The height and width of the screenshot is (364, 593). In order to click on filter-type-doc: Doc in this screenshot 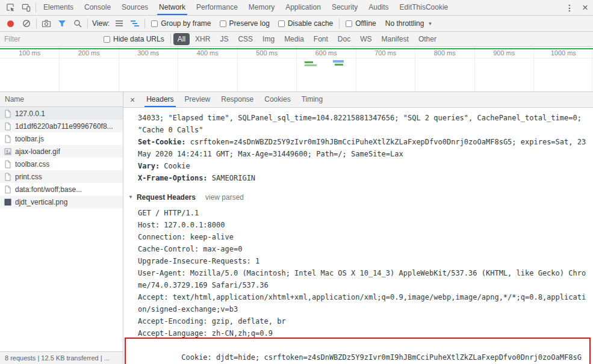, I will do `click(344, 39)`.